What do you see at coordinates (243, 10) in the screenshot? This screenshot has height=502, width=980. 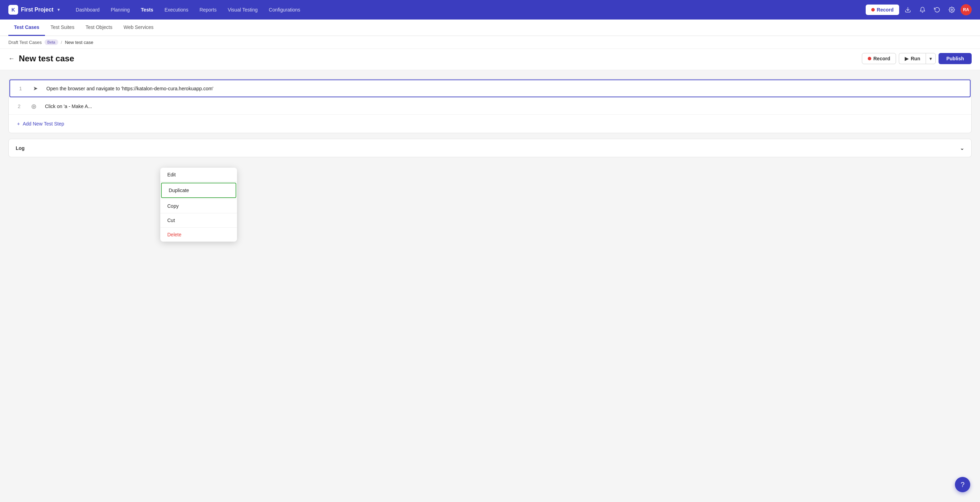 I see `nav-visual-testing: Visual Testing` at bounding box center [243, 10].